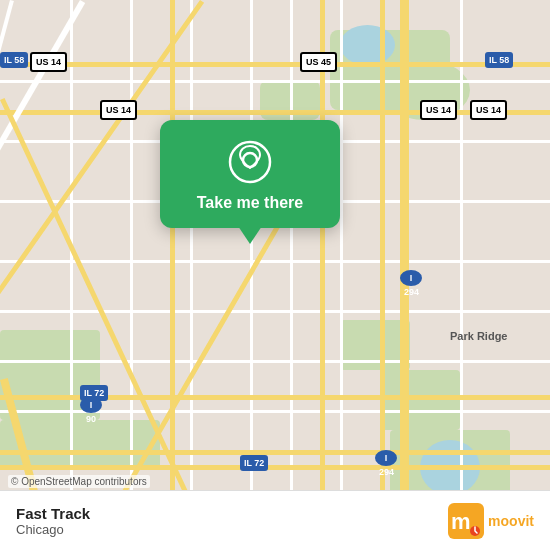 This screenshot has width=550, height=550. What do you see at coordinates (511, 521) in the screenshot?
I see `moovit-text: moovit` at bounding box center [511, 521].